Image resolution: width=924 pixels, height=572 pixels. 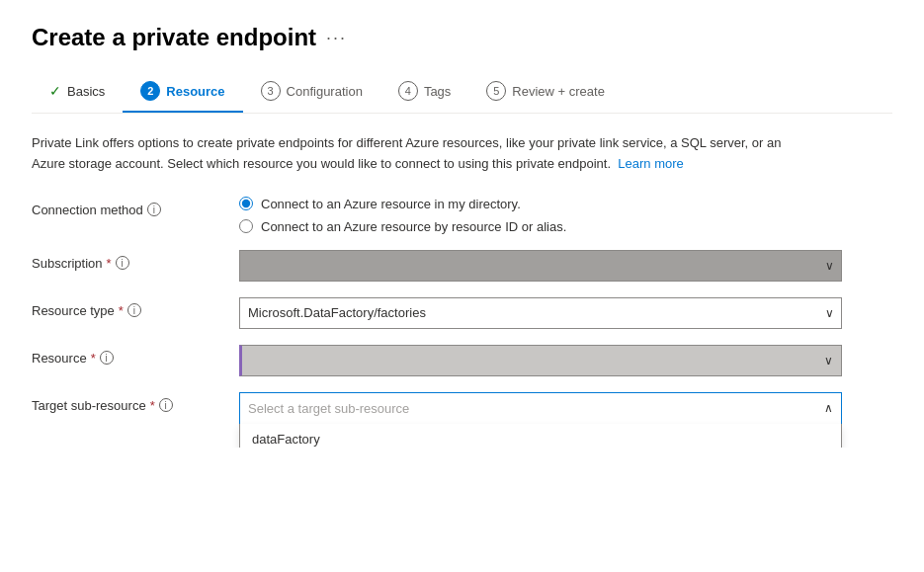 What do you see at coordinates (496, 91) in the screenshot?
I see `tab-review-number: 5` at bounding box center [496, 91].